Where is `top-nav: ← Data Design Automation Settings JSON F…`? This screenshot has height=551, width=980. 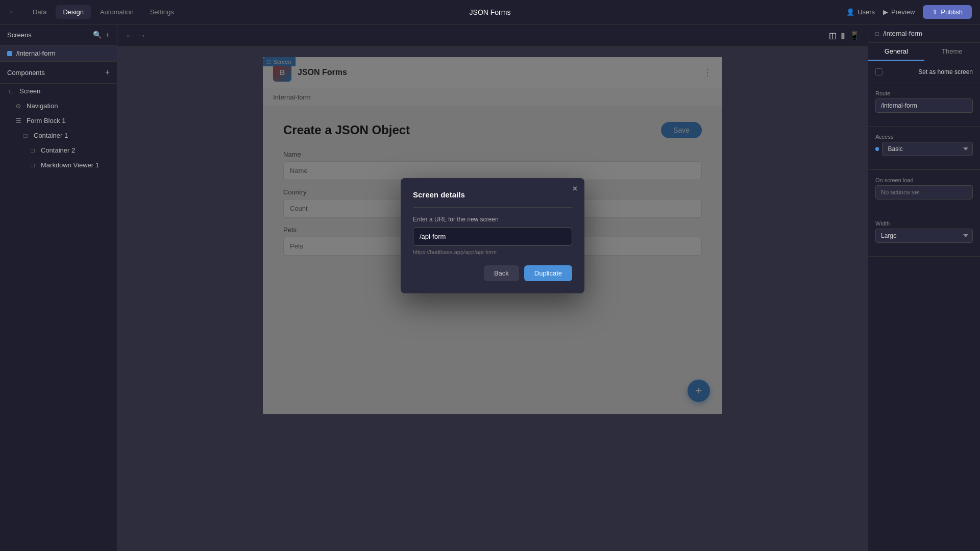
top-nav: ← Data Design Automation Settings JSON F… is located at coordinates (490, 12).